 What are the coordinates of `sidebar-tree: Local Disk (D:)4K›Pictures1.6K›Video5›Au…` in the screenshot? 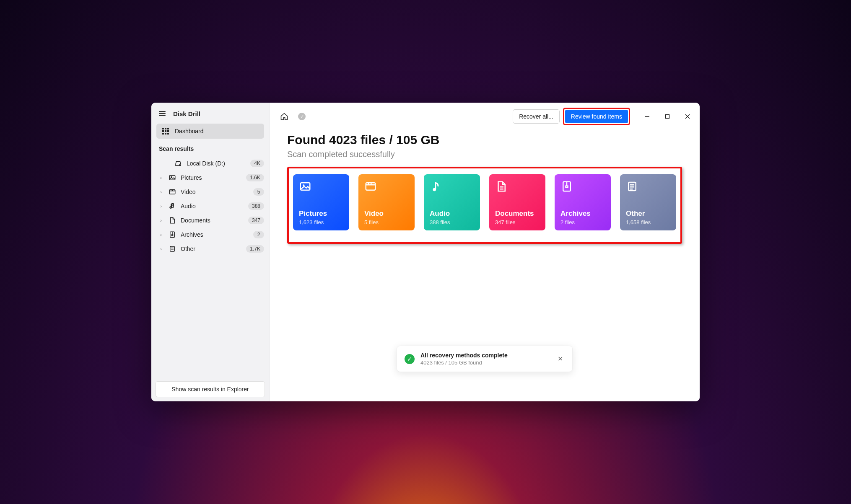 It's located at (210, 206).